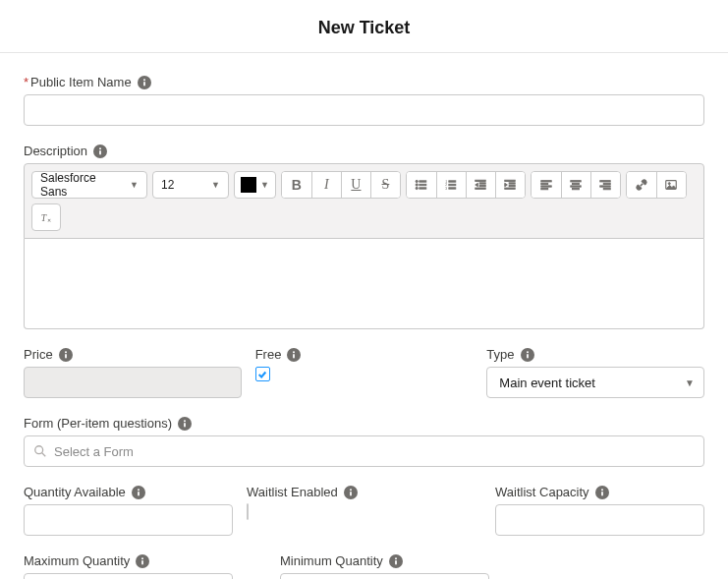 The image size is (728, 579). I want to click on bullet-list-button, so click(421, 185).